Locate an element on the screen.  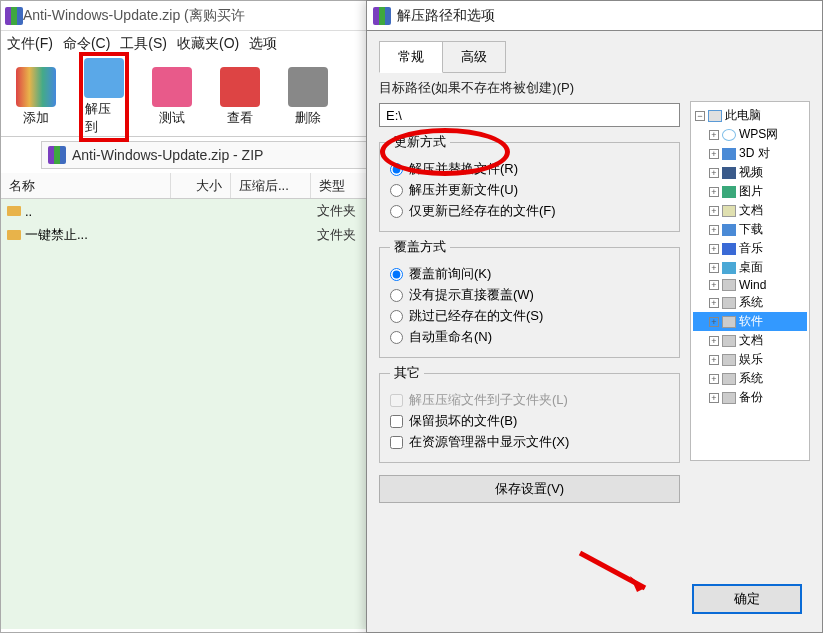
collapse-icon: − is located at coordinates (700, 116).